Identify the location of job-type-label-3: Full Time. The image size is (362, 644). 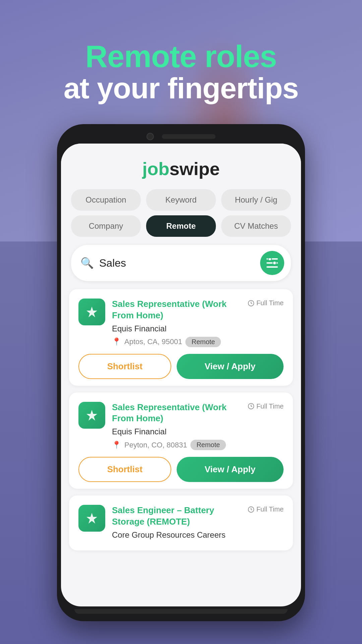
(270, 509).